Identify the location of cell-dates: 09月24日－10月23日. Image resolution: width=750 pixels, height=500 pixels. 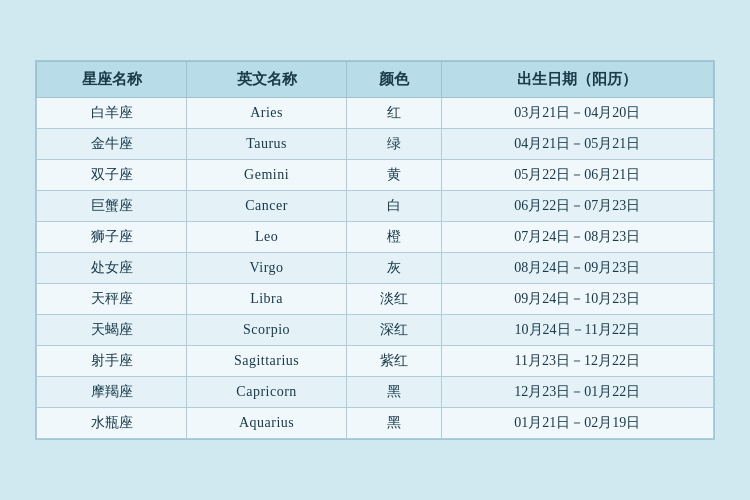
(577, 300).